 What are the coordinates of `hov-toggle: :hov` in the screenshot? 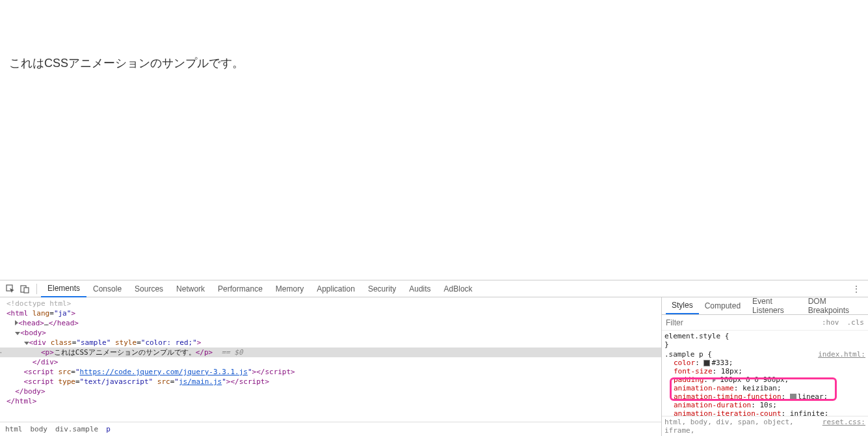 It's located at (831, 323).